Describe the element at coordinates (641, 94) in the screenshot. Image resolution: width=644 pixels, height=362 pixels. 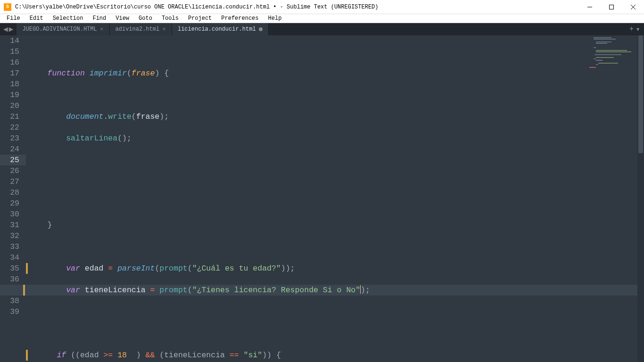
I see `scrollbar-thumb` at that location.